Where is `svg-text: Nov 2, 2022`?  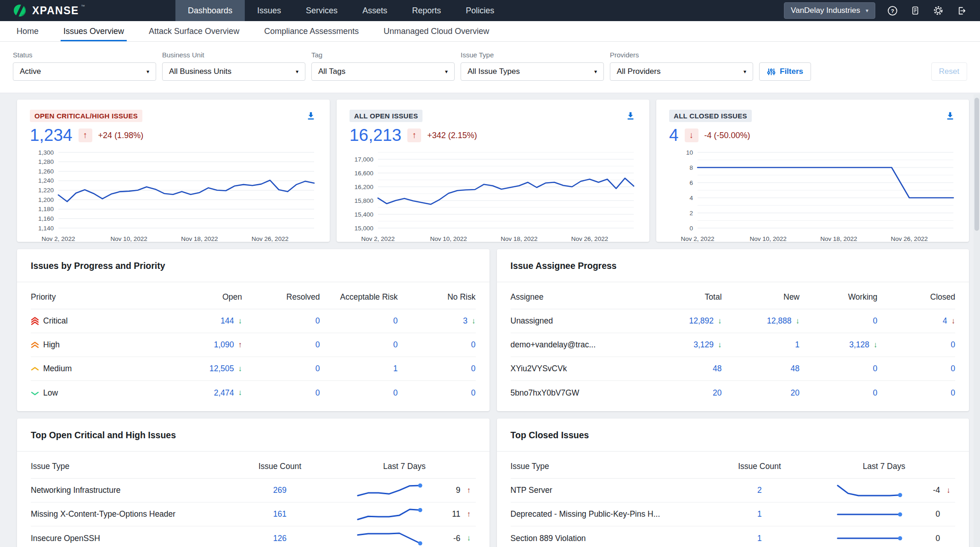
svg-text: Nov 2, 2022 is located at coordinates (698, 239).